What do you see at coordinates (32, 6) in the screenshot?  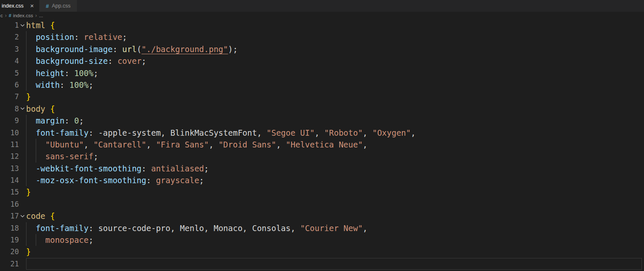 I see `close-icon: ×` at bounding box center [32, 6].